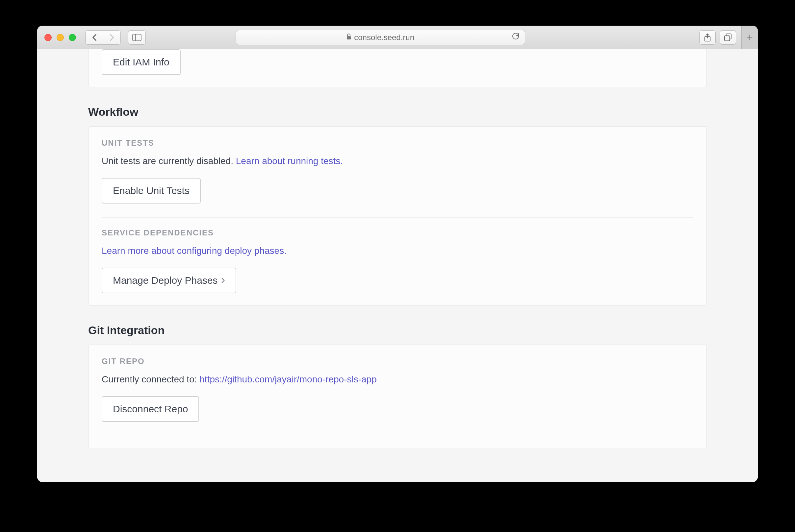  Describe the element at coordinates (398, 251) in the screenshot. I see `service-deps-text: Learn more about configuring deploy phas…` at that location.